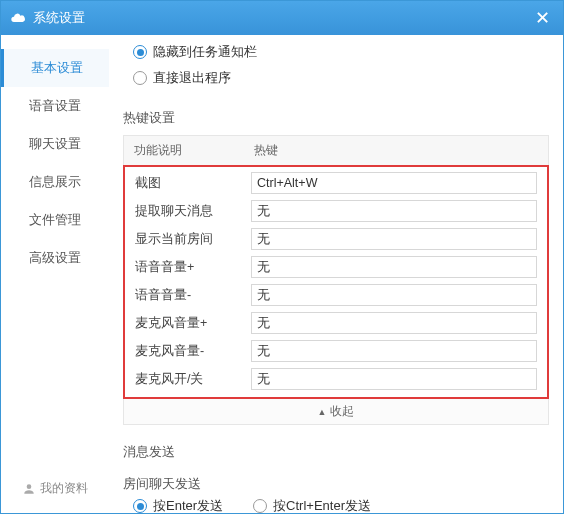  What do you see at coordinates (336, 183) in the screenshot?
I see `hotkey-row-screenshot: 截图` at bounding box center [336, 183].